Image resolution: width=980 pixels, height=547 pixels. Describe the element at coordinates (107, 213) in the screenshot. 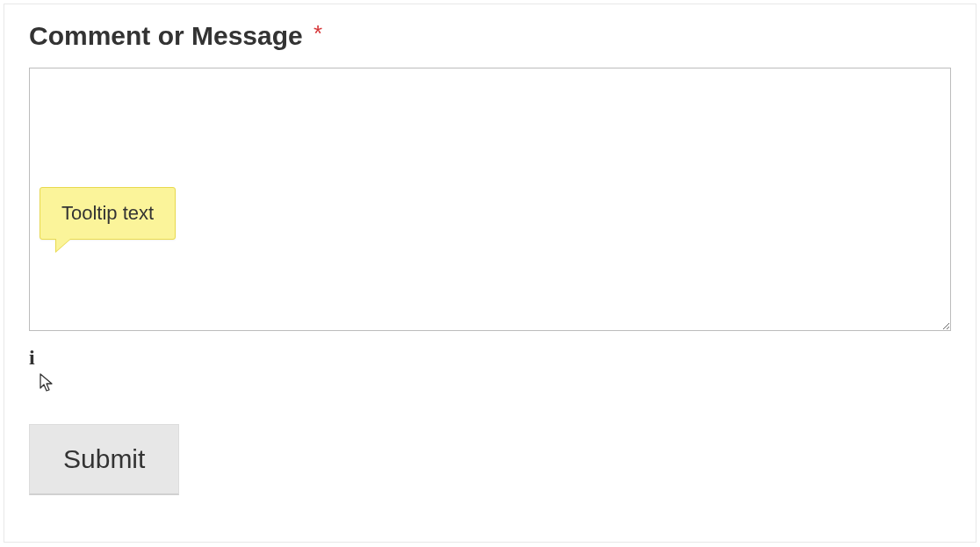

I see `tooltip-bubble: Tooltip text` at that location.